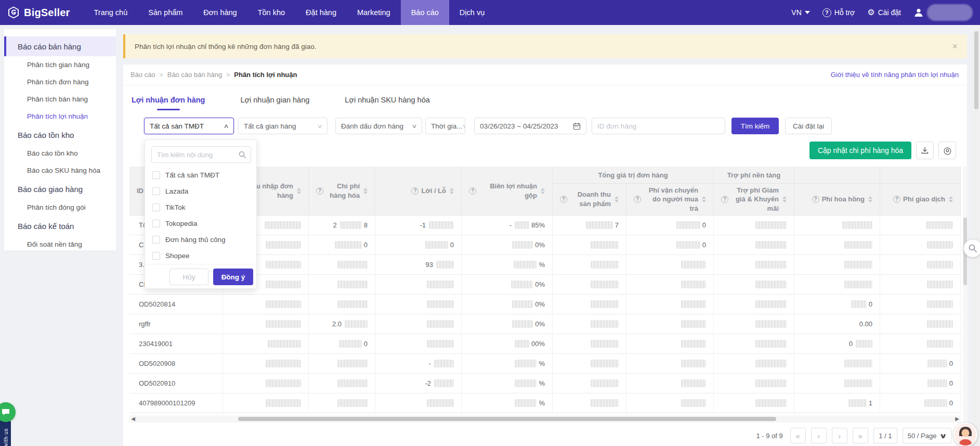 The width and height of the screenshot is (980, 446). I want to click on hscroll-track, so click(545, 419).